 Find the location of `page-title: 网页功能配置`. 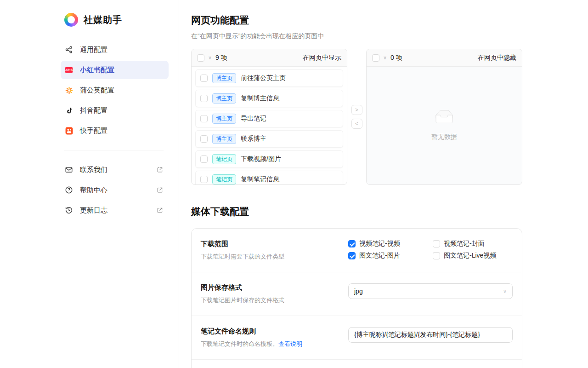

page-title: 网页功能配置 is located at coordinates (356, 20).